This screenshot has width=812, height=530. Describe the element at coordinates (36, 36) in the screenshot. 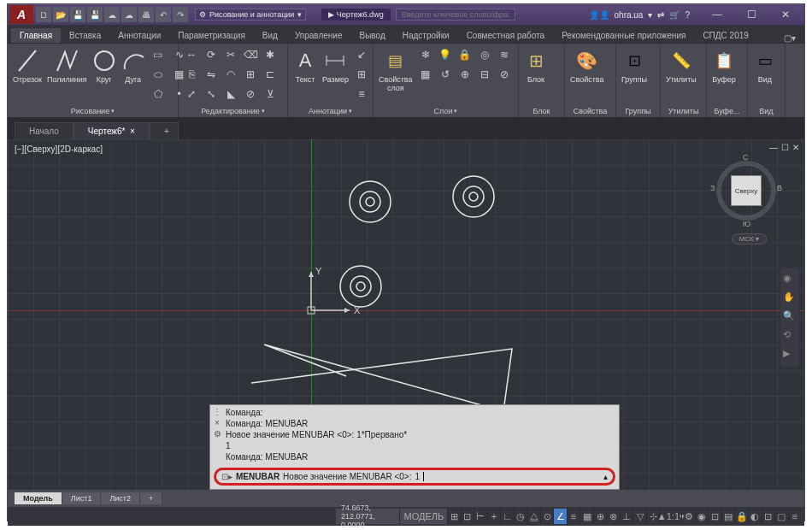

I see `tab-home: Главная` at that location.